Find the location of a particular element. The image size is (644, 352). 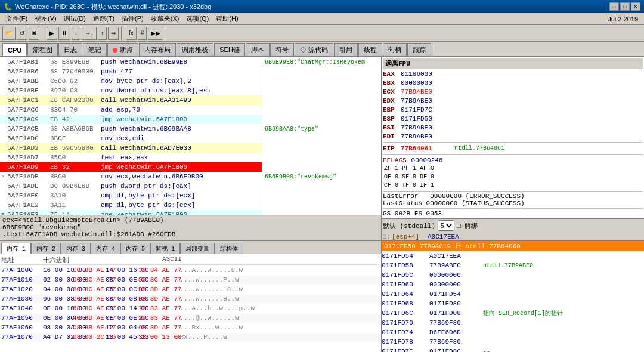

row-bytes: EB 42 is located at coordinates (75, 119).